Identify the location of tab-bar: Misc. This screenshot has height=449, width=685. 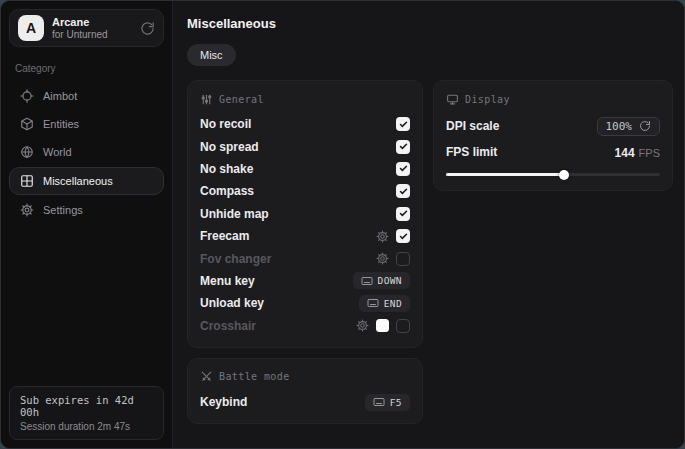
(430, 55).